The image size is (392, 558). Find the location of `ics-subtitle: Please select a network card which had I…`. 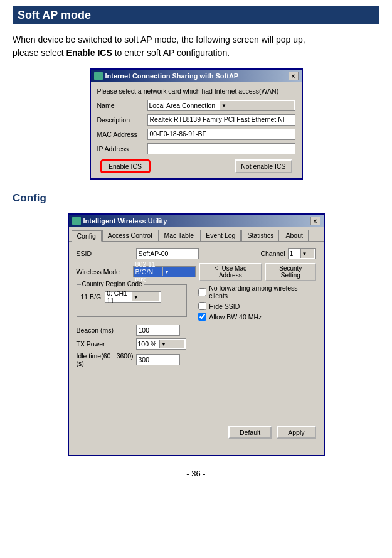

ics-subtitle: Please select a network card which had I… is located at coordinates (196, 91).